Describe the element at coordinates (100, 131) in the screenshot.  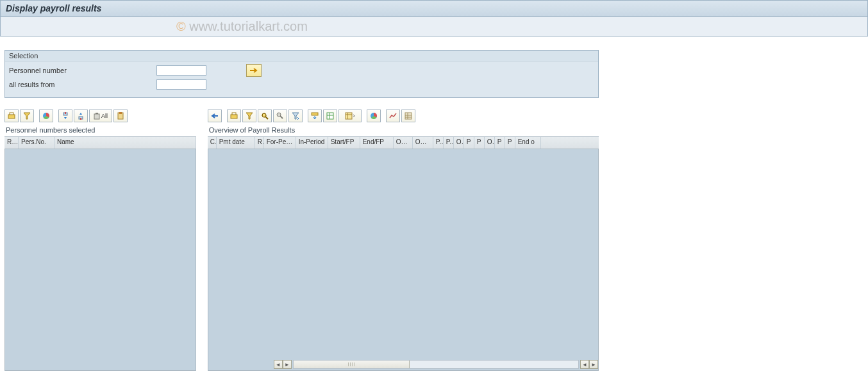
I see `left-panel-heading: Personnel numbers selected` at that location.